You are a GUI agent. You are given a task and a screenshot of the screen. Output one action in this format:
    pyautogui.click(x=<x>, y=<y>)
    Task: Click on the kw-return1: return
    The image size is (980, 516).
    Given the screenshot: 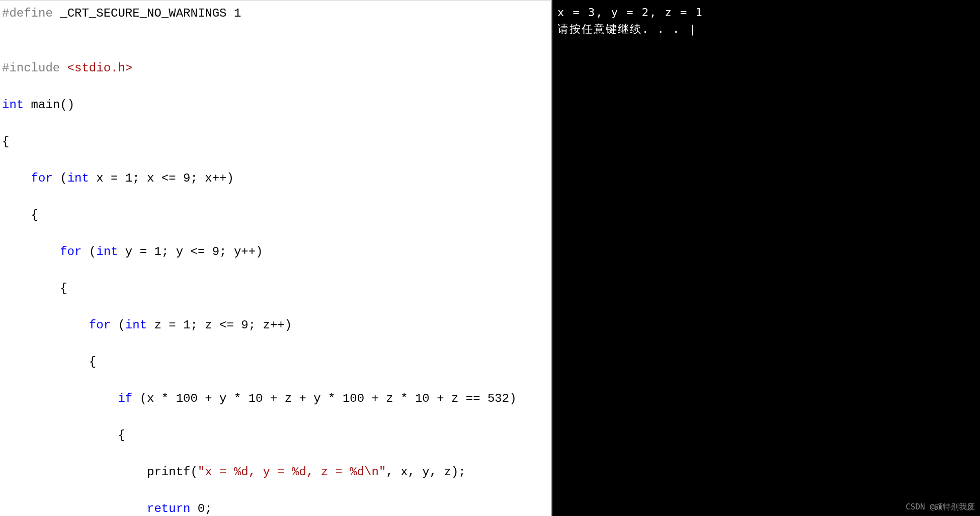 What is the action you would take?
    pyautogui.click(x=169, y=509)
    